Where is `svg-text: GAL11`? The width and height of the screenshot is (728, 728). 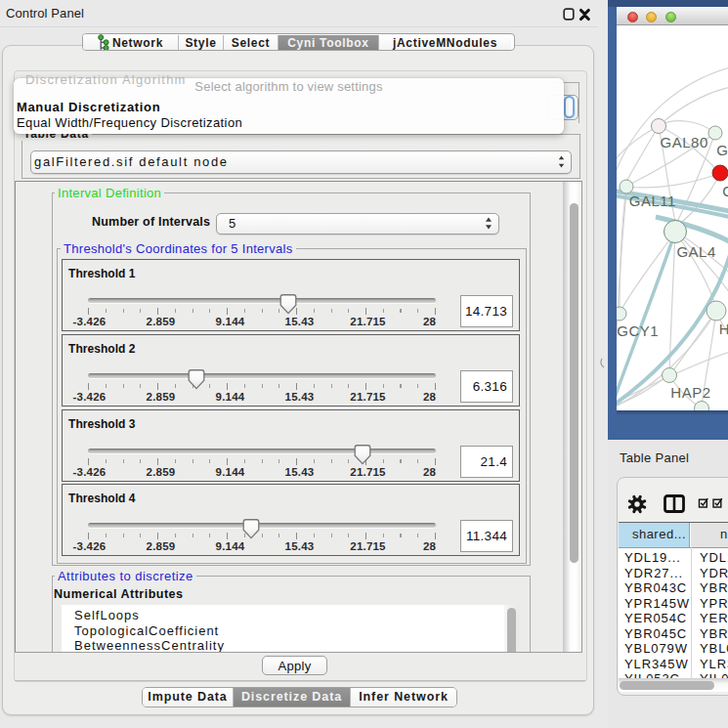 svg-text: GAL11 is located at coordinates (653, 201).